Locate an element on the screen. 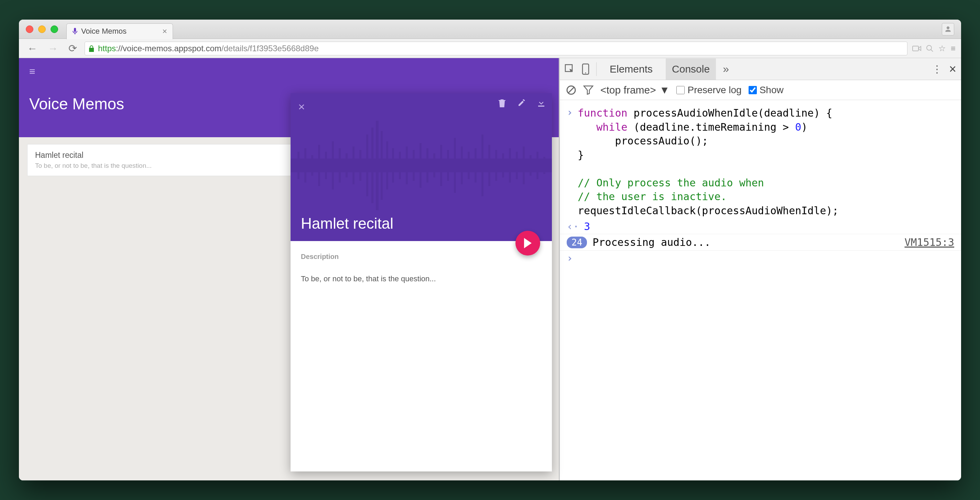  detail-header: × Hamlet recital is located at coordinates (422, 167).